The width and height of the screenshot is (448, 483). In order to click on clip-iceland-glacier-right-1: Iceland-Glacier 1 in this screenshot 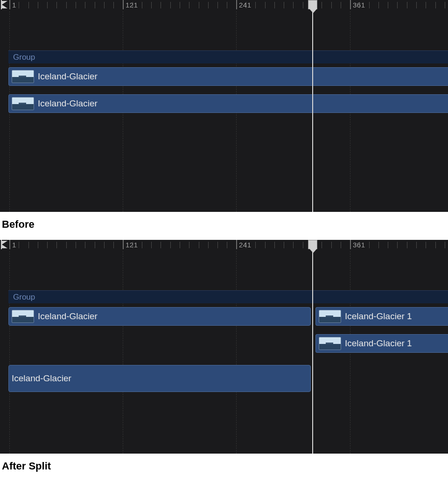, I will do `click(382, 316)`.